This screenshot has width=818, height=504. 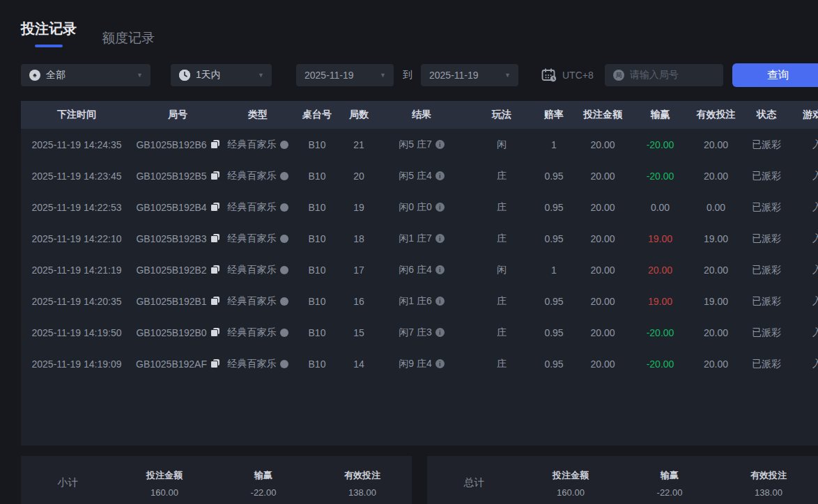 What do you see at coordinates (661, 301) in the screenshot?
I see `cell-win-loss: 19.00` at bounding box center [661, 301].